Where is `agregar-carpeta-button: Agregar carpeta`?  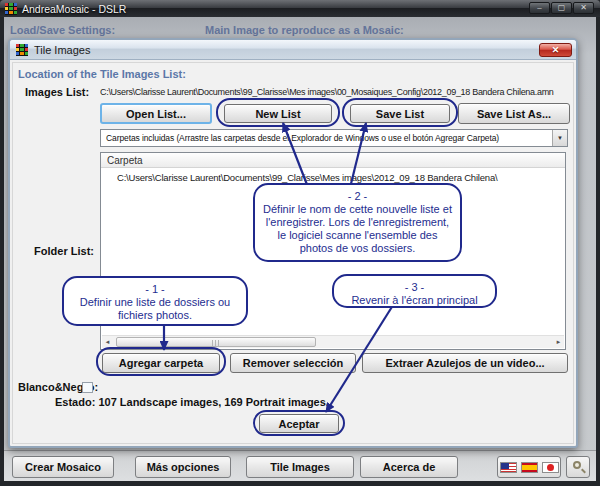
agregar-carpeta-button: Agregar carpeta is located at coordinates (161, 363).